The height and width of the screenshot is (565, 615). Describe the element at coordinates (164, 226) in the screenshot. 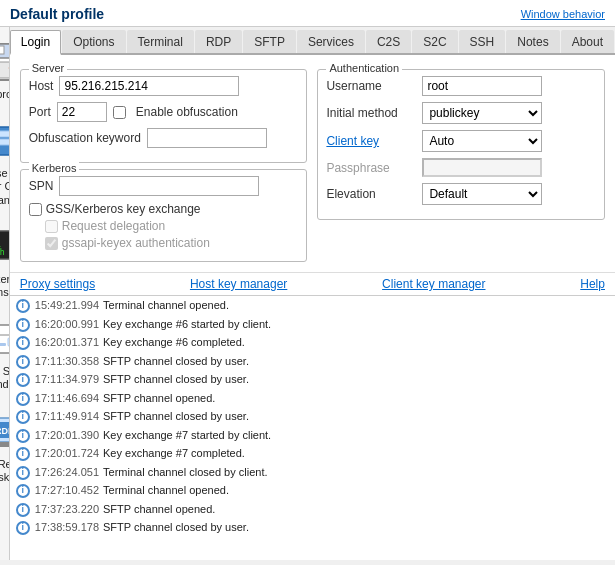

I see `request-delegation-label: Request delegation` at that location.